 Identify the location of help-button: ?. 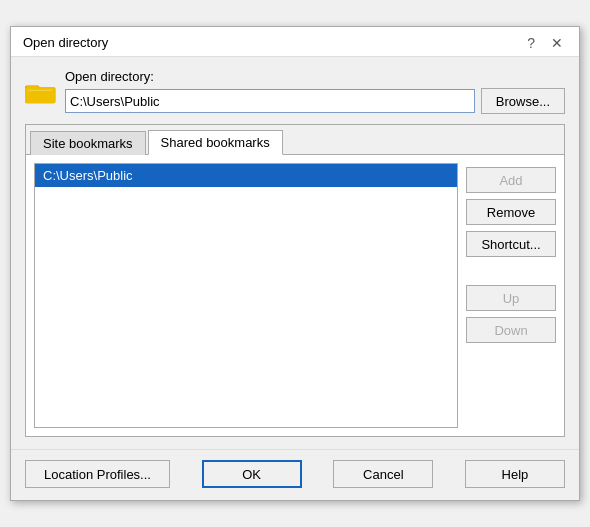
(531, 43).